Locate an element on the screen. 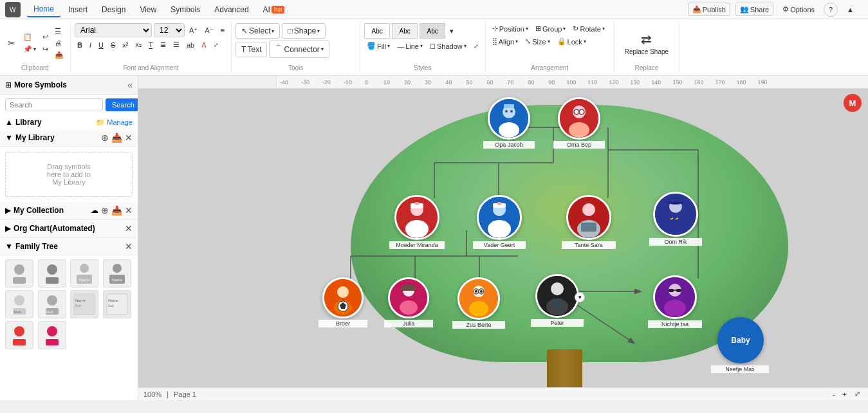  styles-scroll-btn: ▾ is located at coordinates (452, 31).